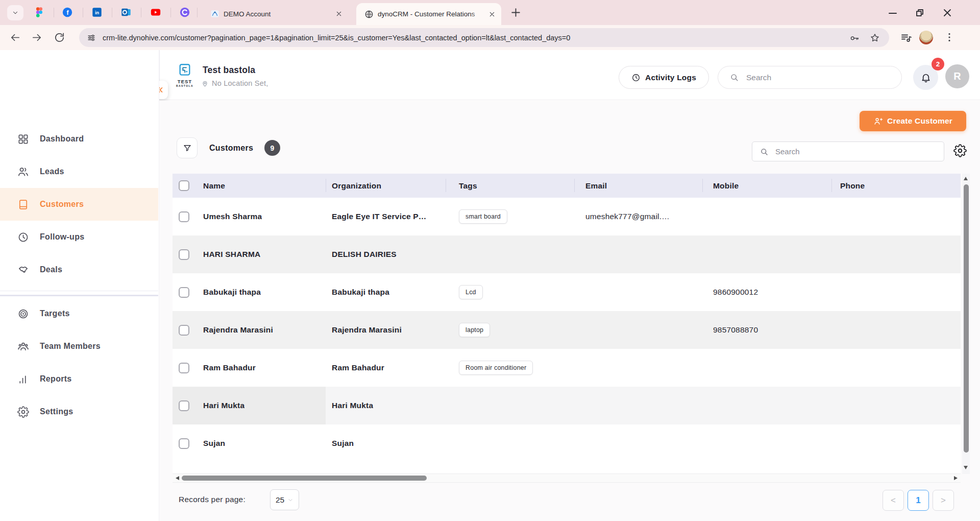 This screenshot has width=980, height=521. What do you see at coordinates (37, 38) in the screenshot?
I see `forward-button` at bounding box center [37, 38].